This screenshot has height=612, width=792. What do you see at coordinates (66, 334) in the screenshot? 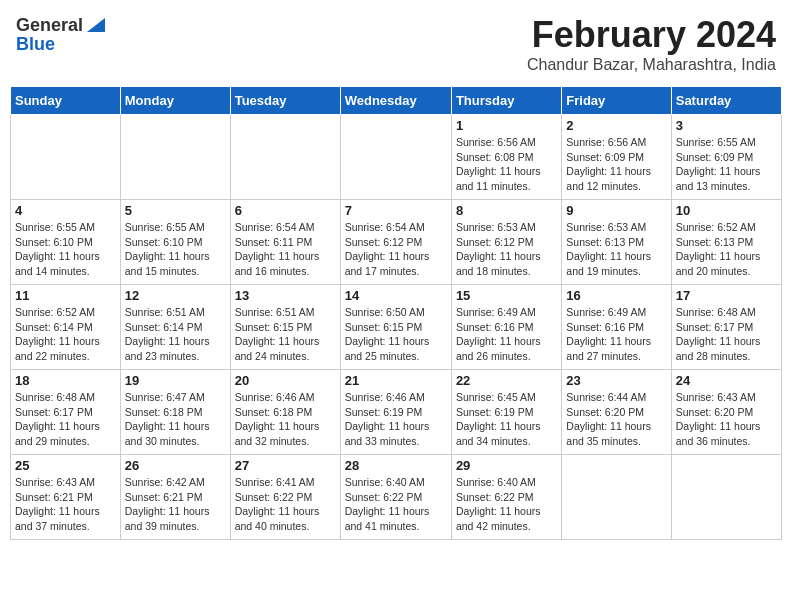
I see `day-info: Sunrise: 6:52 AMSunset: 6:14 PMDaylight:…` at bounding box center [66, 334].